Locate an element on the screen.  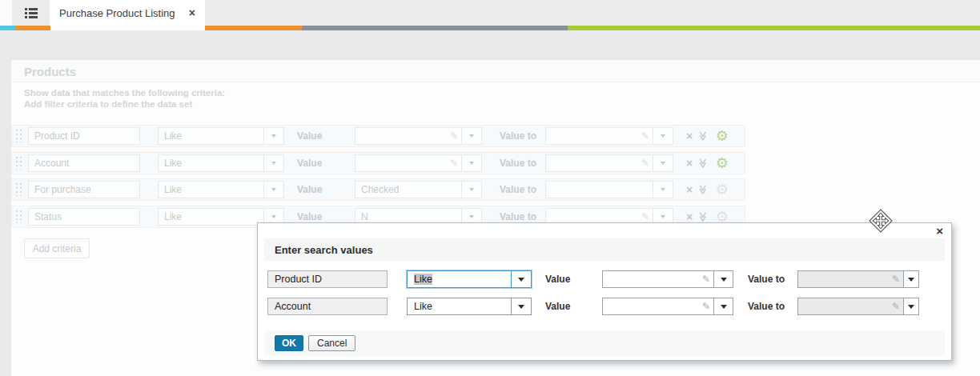
tab-close-icon: × is located at coordinates (192, 13).